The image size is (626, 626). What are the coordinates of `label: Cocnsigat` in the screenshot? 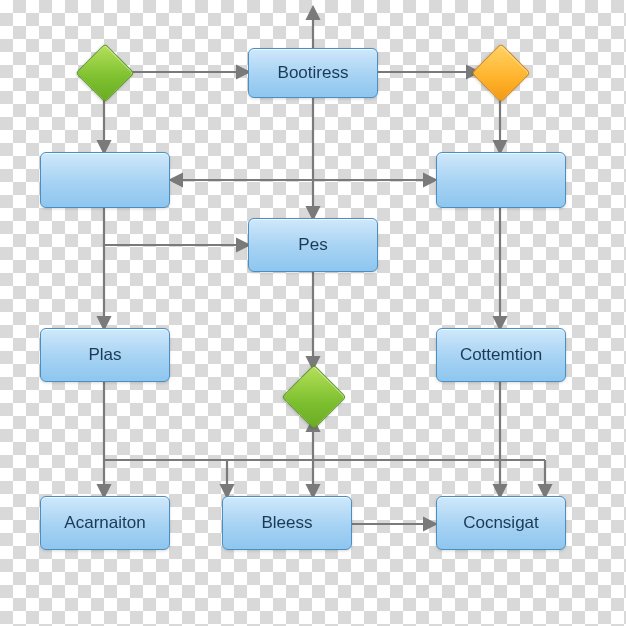 It's located at (501, 523).